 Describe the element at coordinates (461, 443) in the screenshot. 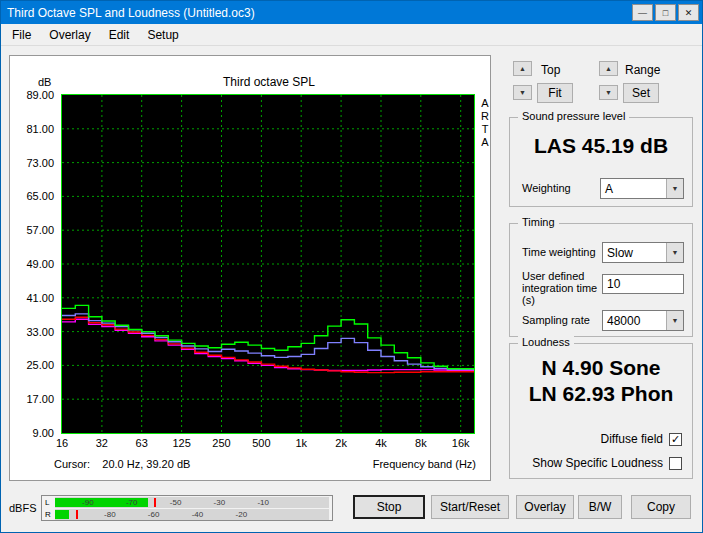

I see `x-tick-label: 16k` at that location.